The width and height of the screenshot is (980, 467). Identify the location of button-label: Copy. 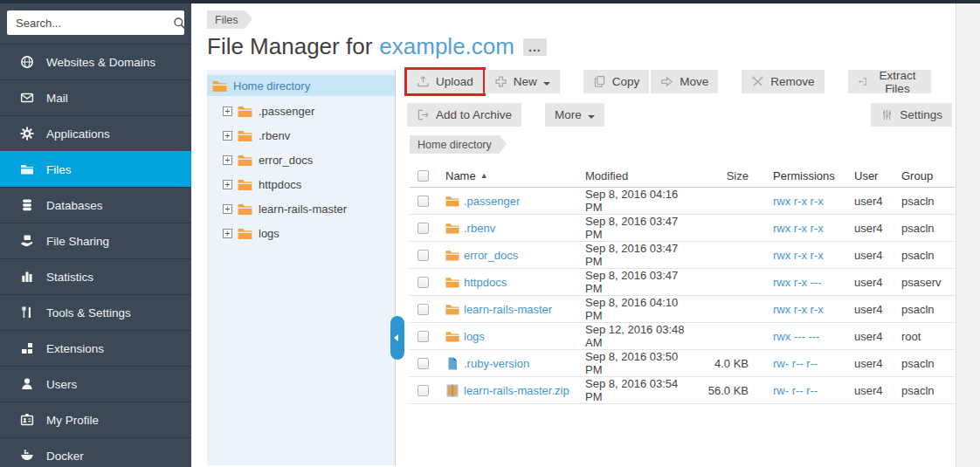
(626, 82).